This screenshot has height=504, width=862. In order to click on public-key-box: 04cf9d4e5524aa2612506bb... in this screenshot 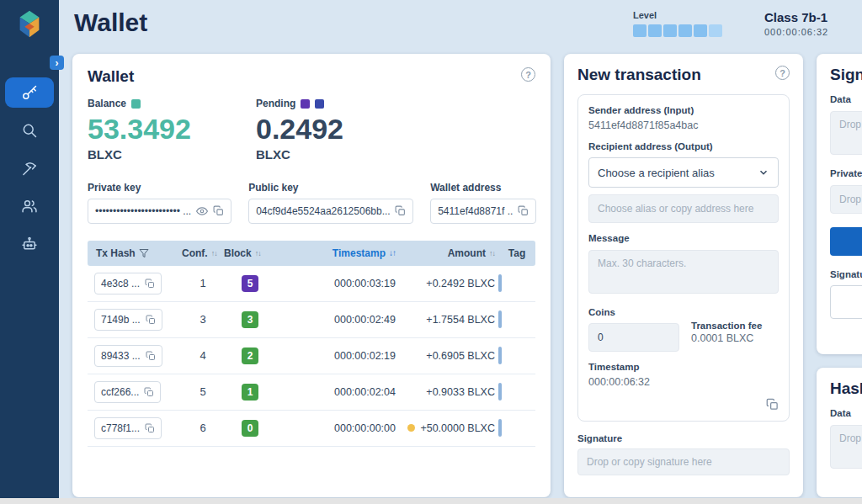, I will do `click(331, 211)`.